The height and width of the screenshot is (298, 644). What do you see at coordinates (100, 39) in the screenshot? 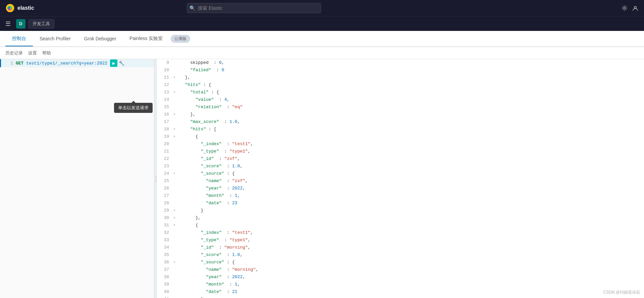
I see `tab-grok-debugger: Grok Debugger` at bounding box center [100, 39].